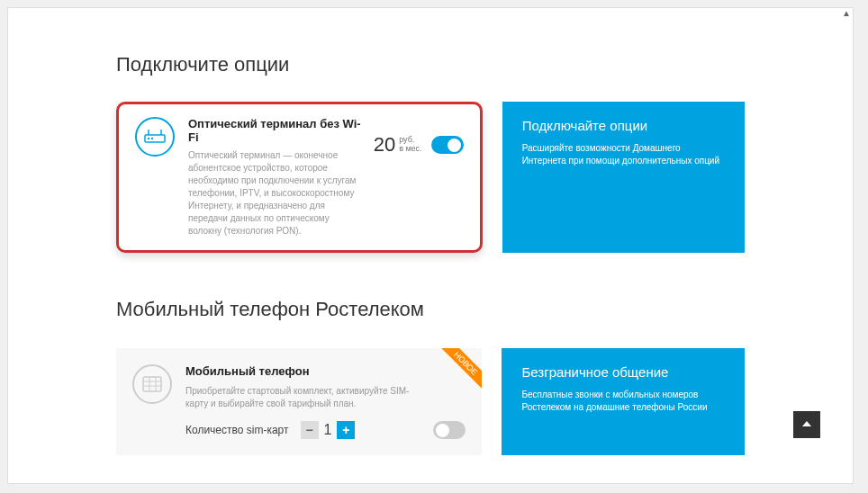 The image size is (868, 493). I want to click on sim-icon, so click(152, 384).